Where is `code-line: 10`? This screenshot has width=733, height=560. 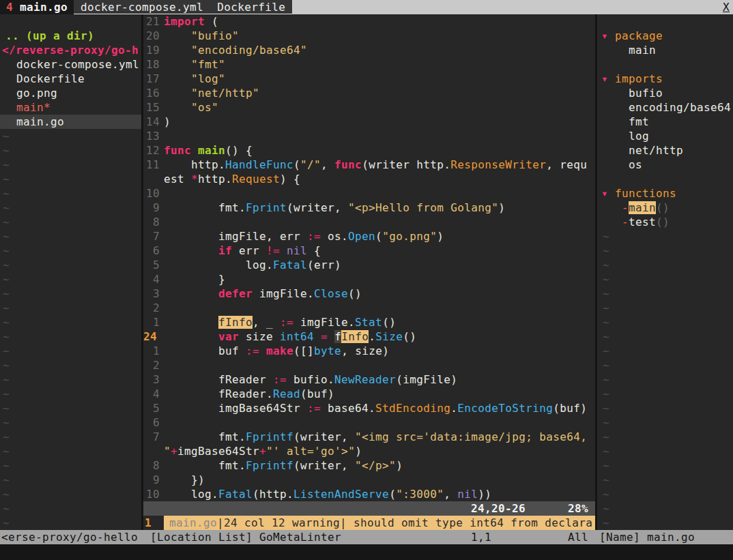 code-line: 10 is located at coordinates (369, 194).